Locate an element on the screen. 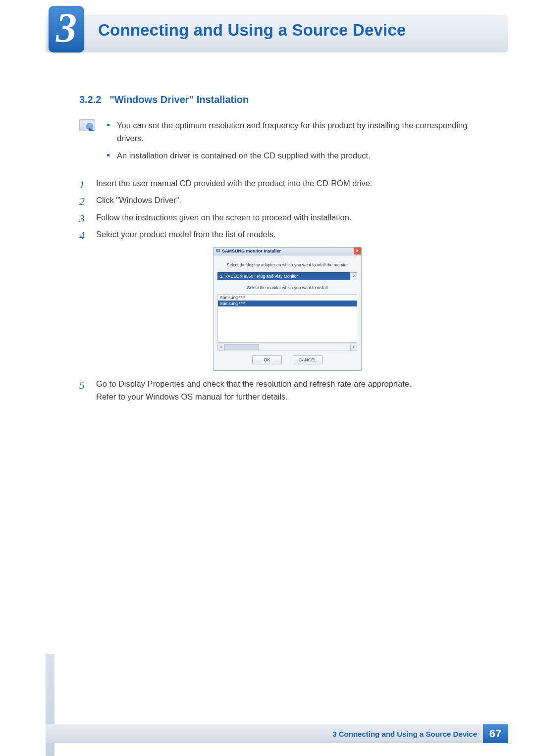 The image size is (535, 756). dialog-title: SAMSUNG monitor installer is located at coordinates (248, 251).